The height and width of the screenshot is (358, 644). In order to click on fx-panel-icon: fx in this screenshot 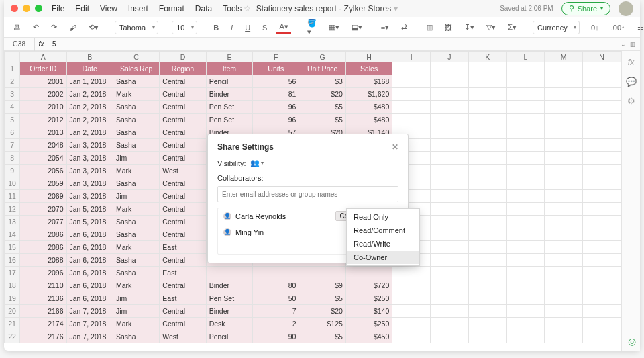, I will do `click(631, 62)`.